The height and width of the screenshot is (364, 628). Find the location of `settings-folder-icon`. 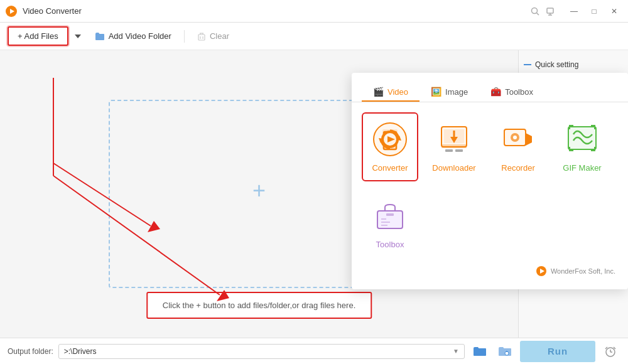

settings-folder-icon is located at coordinates (505, 351).